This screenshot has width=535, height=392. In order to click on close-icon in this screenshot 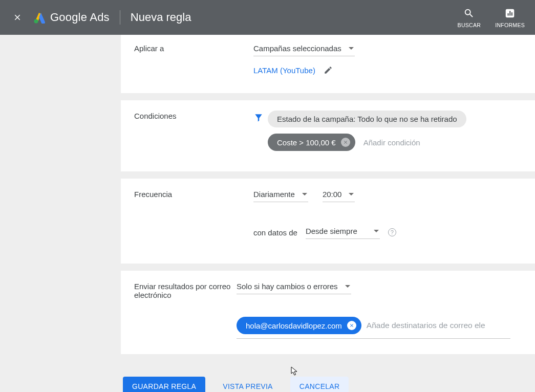, I will do `click(17, 17)`.